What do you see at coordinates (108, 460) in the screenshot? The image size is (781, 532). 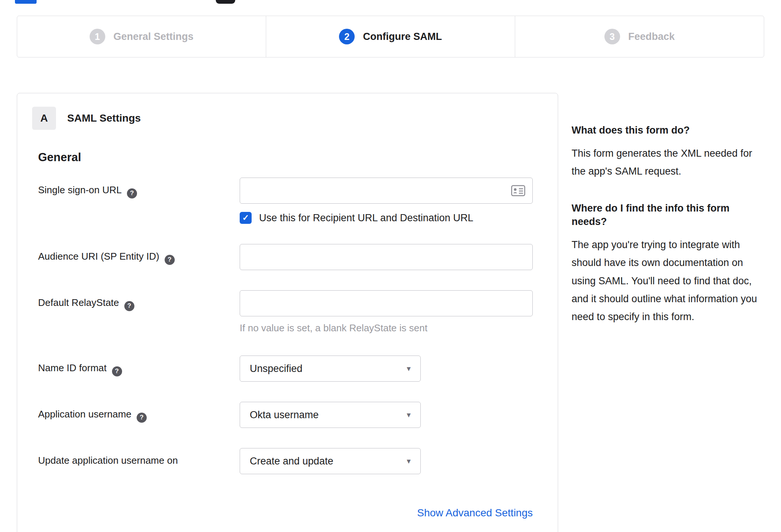 I see `update-username-label: Update application username on` at bounding box center [108, 460].